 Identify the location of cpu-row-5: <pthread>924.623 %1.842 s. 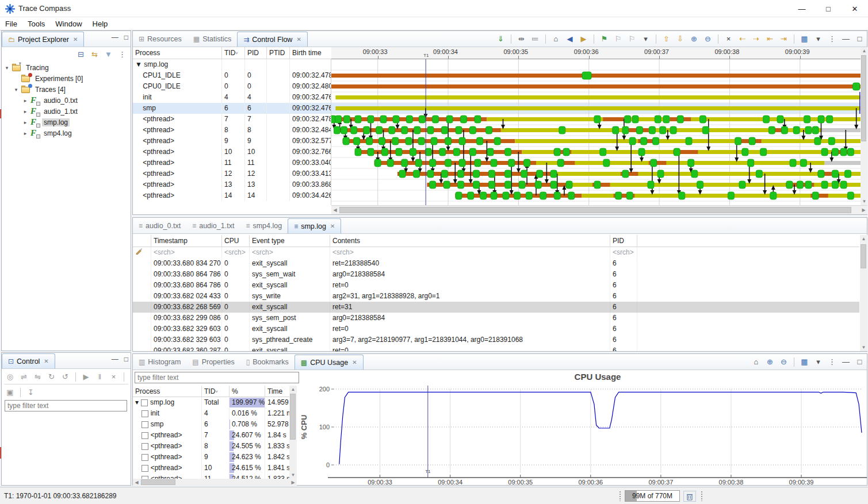
(211, 457).